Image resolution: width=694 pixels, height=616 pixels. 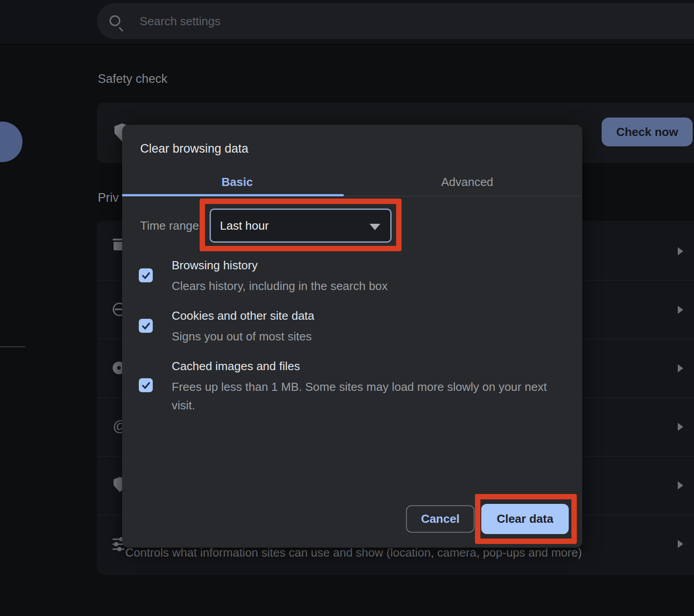 What do you see at coordinates (115, 21) in the screenshot?
I see `search-icon` at bounding box center [115, 21].